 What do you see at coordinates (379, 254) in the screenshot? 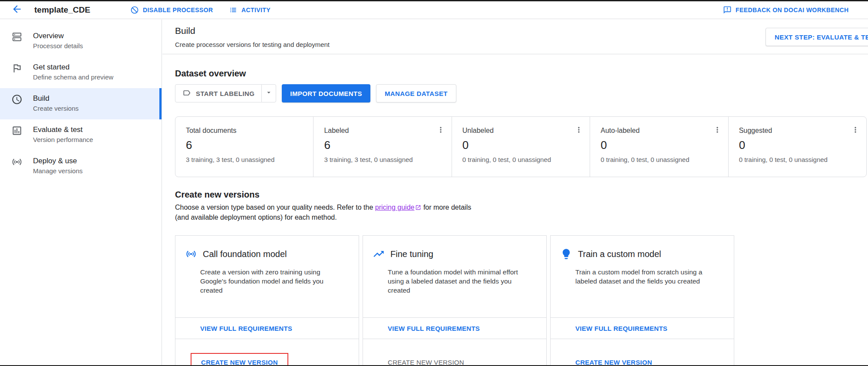
I see `trending-up-icon` at bounding box center [379, 254].